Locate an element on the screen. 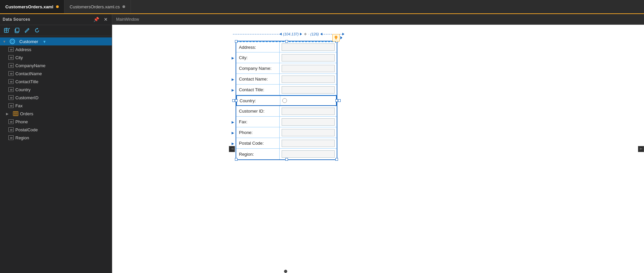 The width and height of the screenshot is (644, 273). left-resize-handle: ⊣ is located at coordinates (232, 149).